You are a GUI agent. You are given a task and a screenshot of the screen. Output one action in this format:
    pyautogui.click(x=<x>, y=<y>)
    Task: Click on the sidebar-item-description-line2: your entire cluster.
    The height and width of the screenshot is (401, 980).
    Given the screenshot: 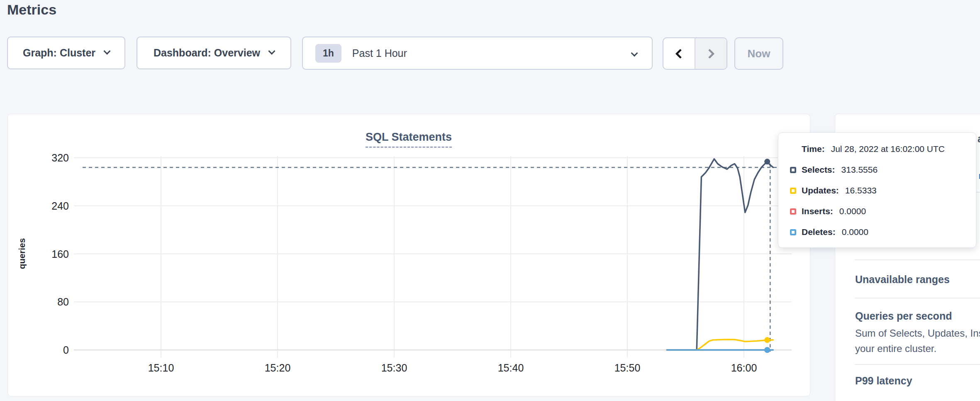 What is the action you would take?
    pyautogui.click(x=896, y=349)
    